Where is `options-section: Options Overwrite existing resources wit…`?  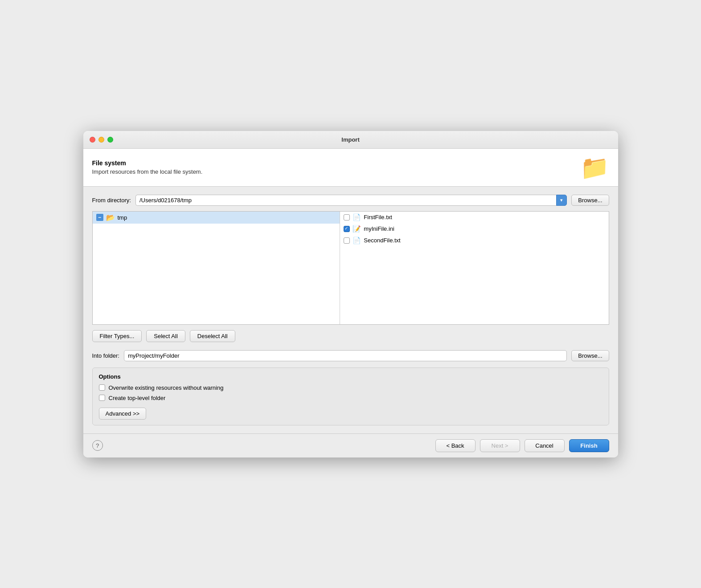
options-section: Options Overwrite existing resources wit… is located at coordinates (351, 396).